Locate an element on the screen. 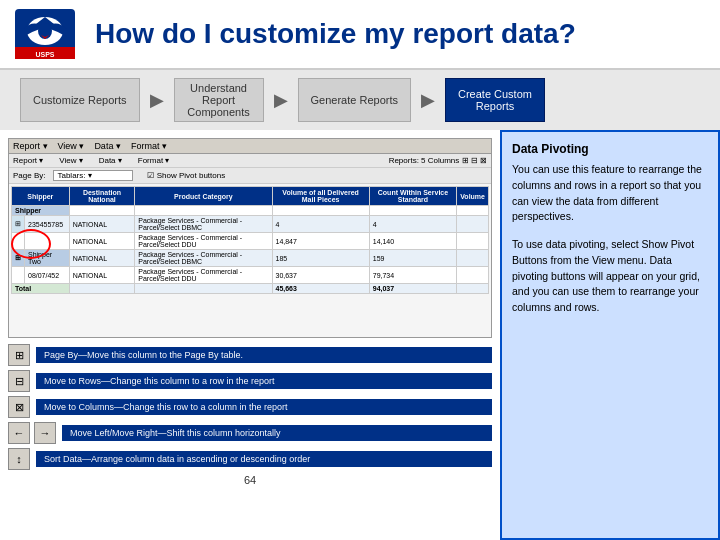  info-paragraph-1: You can use this feature to rearrange th… is located at coordinates (610, 194).